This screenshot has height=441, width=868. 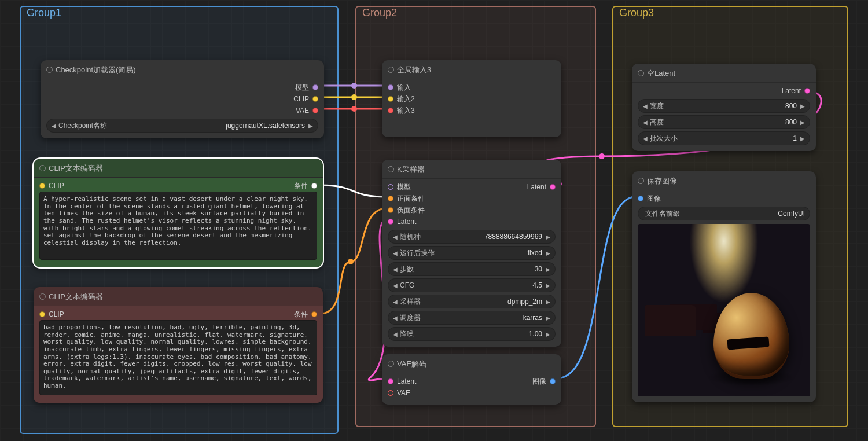 What do you see at coordinates (178, 226) in the screenshot?
I see `clip-pos-text` at bounding box center [178, 226].